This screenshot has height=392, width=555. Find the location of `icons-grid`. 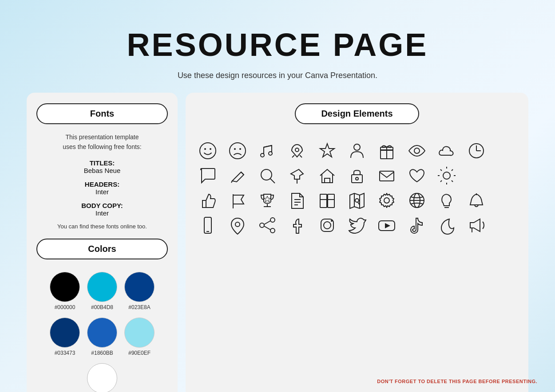

icons-grid is located at coordinates (357, 188).